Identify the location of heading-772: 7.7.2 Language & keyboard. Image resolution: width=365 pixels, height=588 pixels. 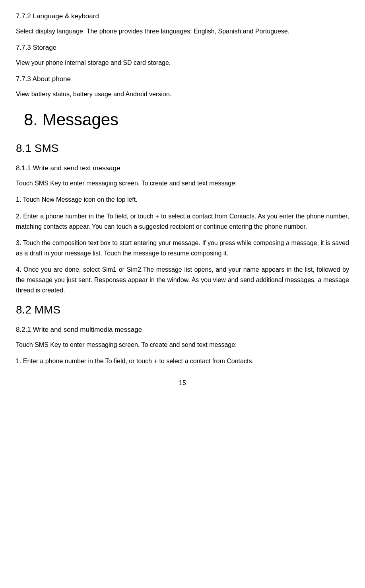
(182, 16).